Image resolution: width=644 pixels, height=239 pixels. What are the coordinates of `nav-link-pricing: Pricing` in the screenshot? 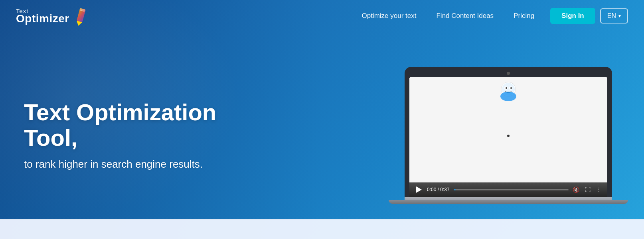 It's located at (524, 16).